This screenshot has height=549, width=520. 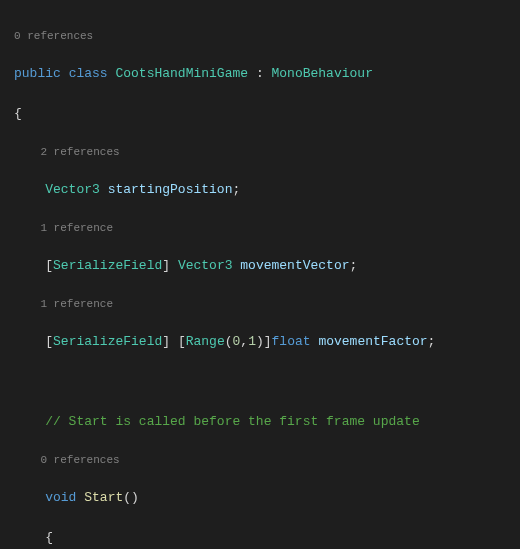 What do you see at coordinates (267, 152) in the screenshot?
I see `codelens-references: 2 references` at bounding box center [267, 152].